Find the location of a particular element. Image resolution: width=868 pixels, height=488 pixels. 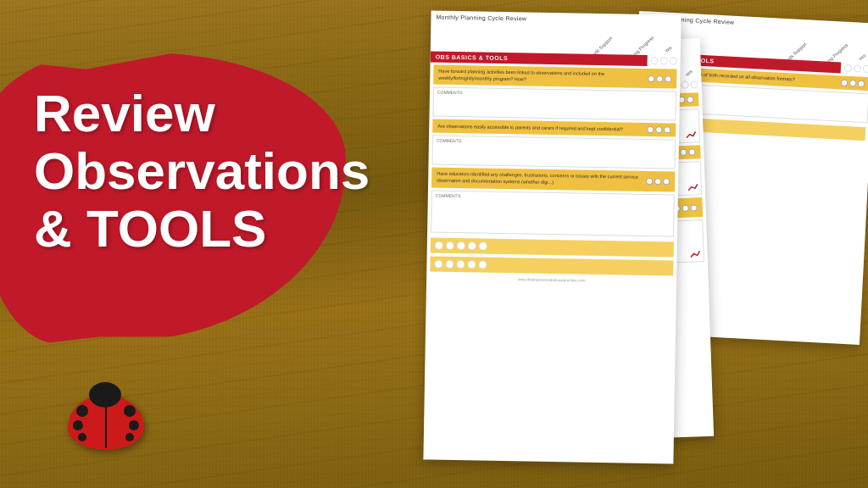

col-making-progress: Making Progress is located at coordinates (640, 45).